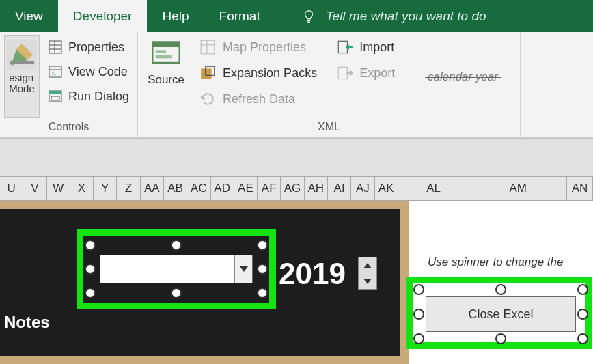 Image resolution: width=593 pixels, height=364 pixels. Describe the element at coordinates (35, 188) in the screenshot. I see `column-header: V` at that location.